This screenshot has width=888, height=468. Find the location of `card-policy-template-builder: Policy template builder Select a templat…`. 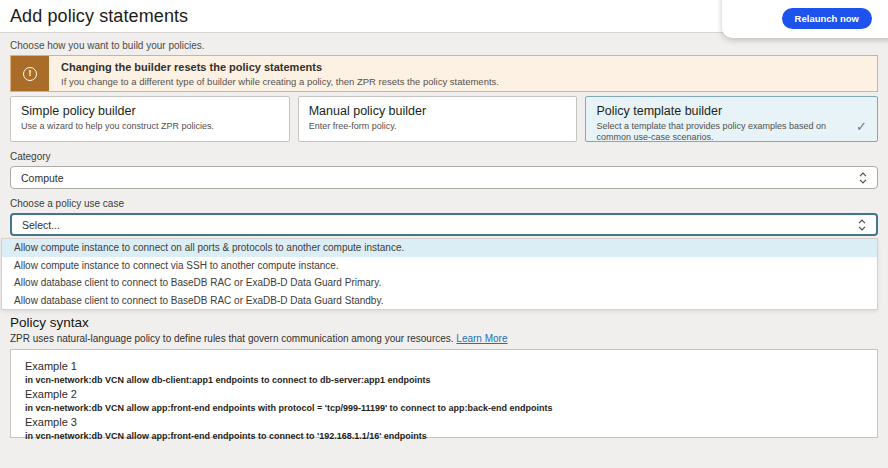

card-policy-template-builder: Policy template builder Select a templat… is located at coordinates (732, 119).